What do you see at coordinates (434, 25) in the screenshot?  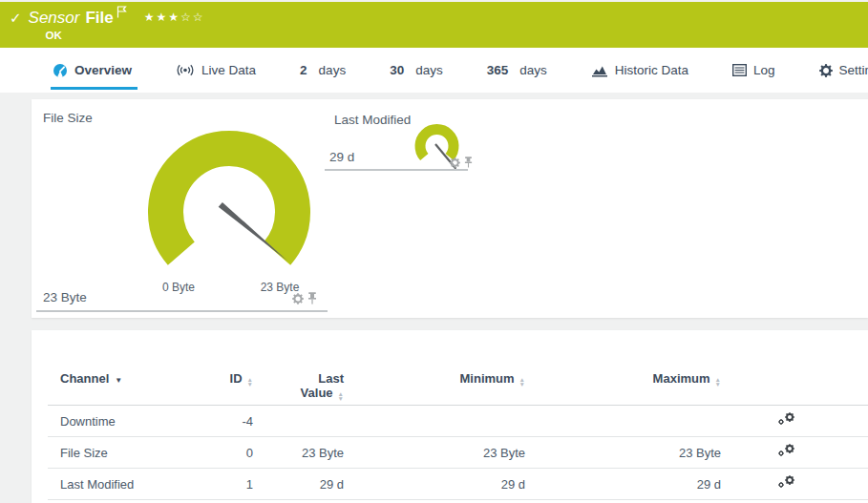 I see `sensor-status-header: ✓ Sensor File ★★★☆☆ OK` at bounding box center [434, 25].